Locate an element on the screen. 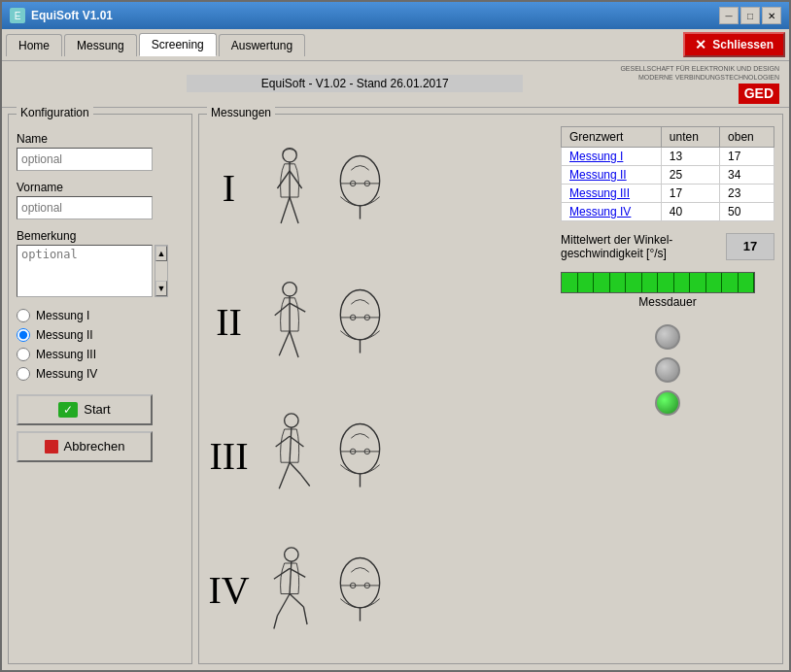  grenzwert-table: Grenzwert unten oben Messung I 13 17 is located at coordinates (668, 174).